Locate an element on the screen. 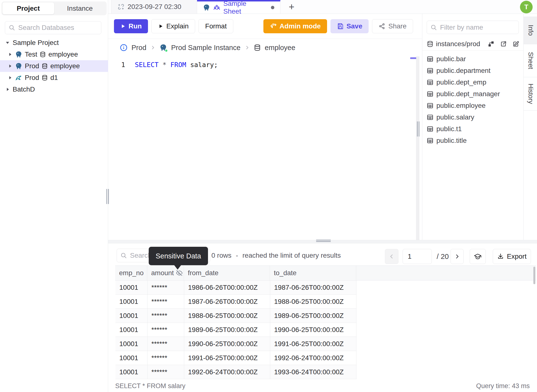 Image resolution: width=537 pixels, height=392 pixels. run-button: Run is located at coordinates (131, 26).